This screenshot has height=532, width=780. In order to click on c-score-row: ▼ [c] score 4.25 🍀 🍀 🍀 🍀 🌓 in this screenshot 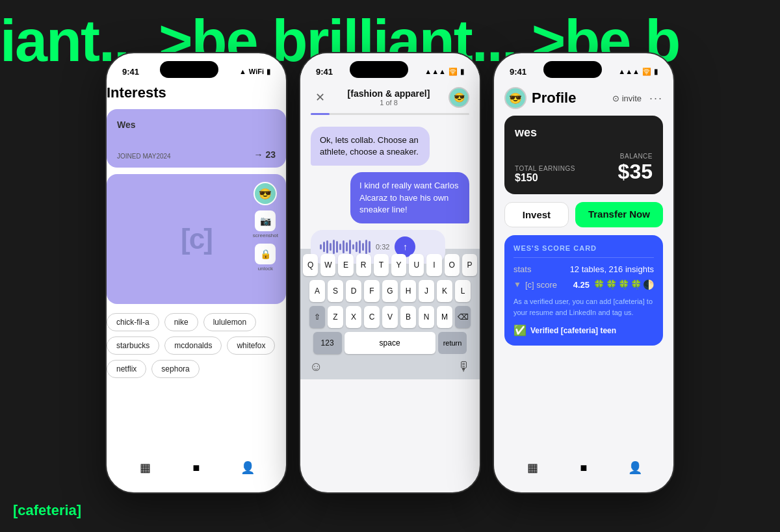, I will do `click(584, 285)`.